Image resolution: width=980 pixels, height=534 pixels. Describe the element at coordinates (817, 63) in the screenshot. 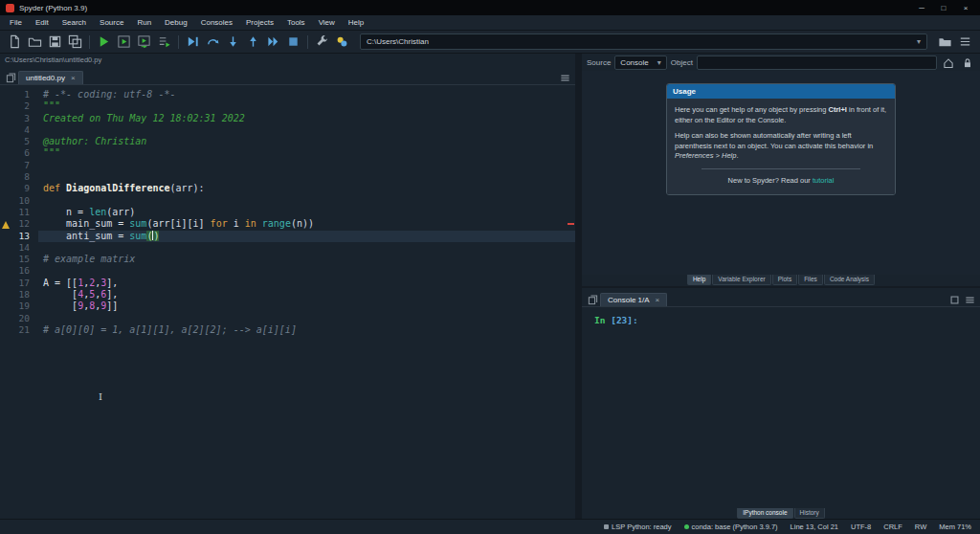

I see `object-input` at that location.